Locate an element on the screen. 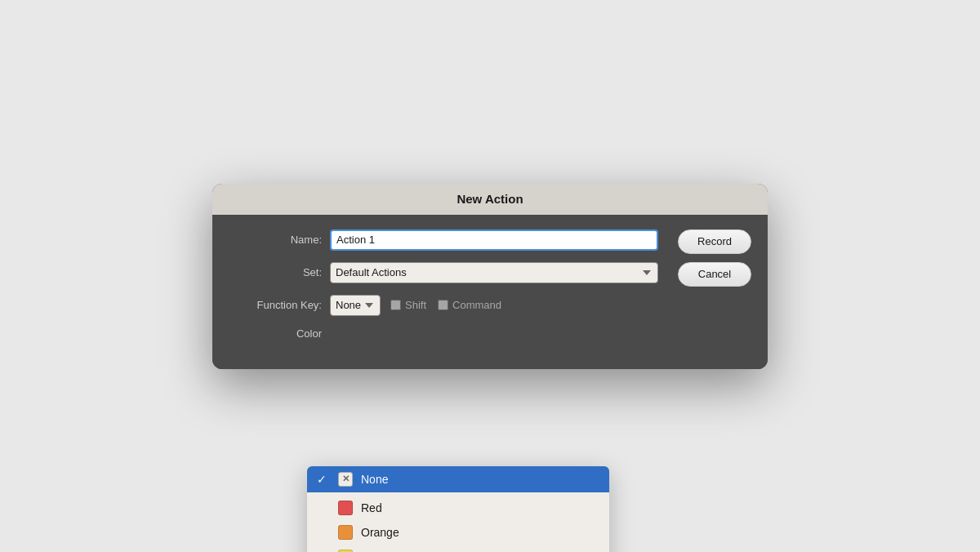 This screenshot has height=552, width=980. set-label: Set: is located at coordinates (277, 273).